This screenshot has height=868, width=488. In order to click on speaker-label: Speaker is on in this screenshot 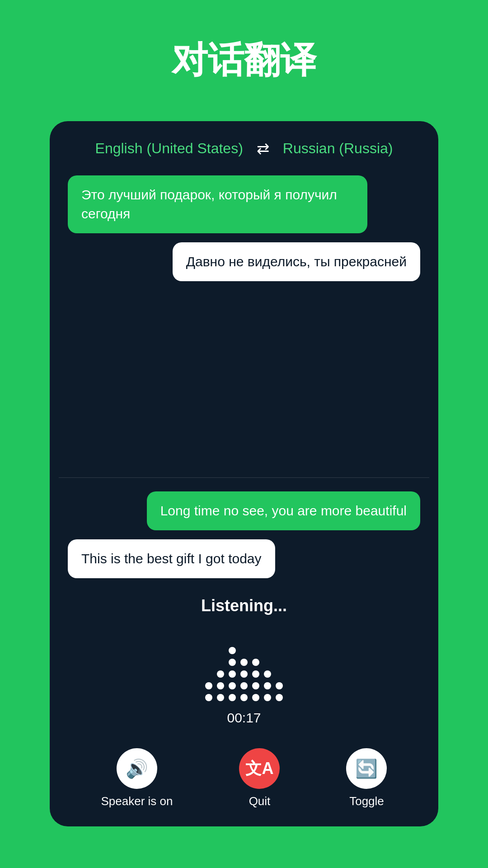, I will do `click(137, 801)`.